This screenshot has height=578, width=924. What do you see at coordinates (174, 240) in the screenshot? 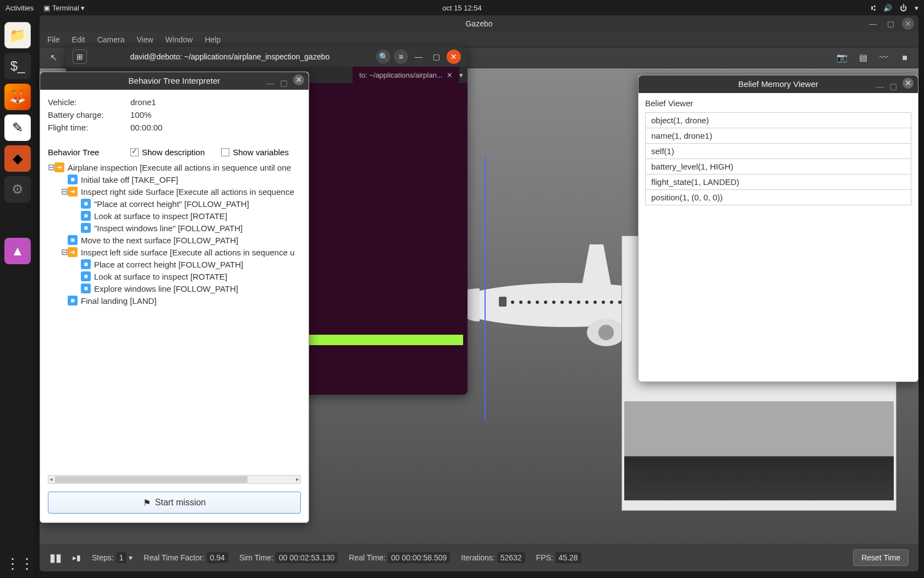
I see `tree-node: ■Move to the next surface [FOLLOW_PATH]` at bounding box center [174, 240].